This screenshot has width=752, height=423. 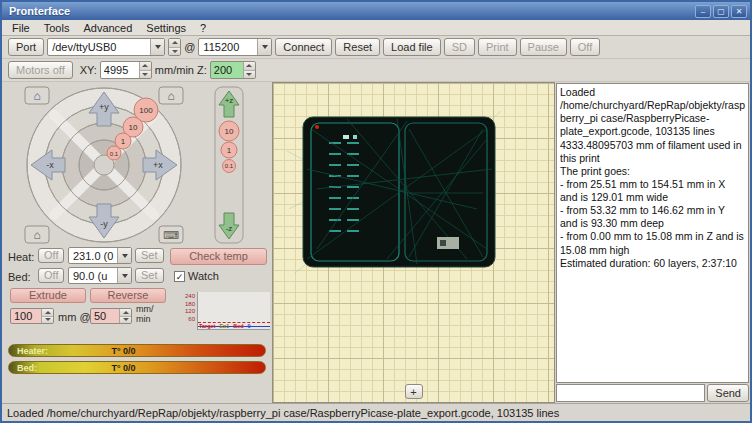 What do you see at coordinates (235, 47) in the screenshot?
I see `baud-combobox: 115200` at bounding box center [235, 47].